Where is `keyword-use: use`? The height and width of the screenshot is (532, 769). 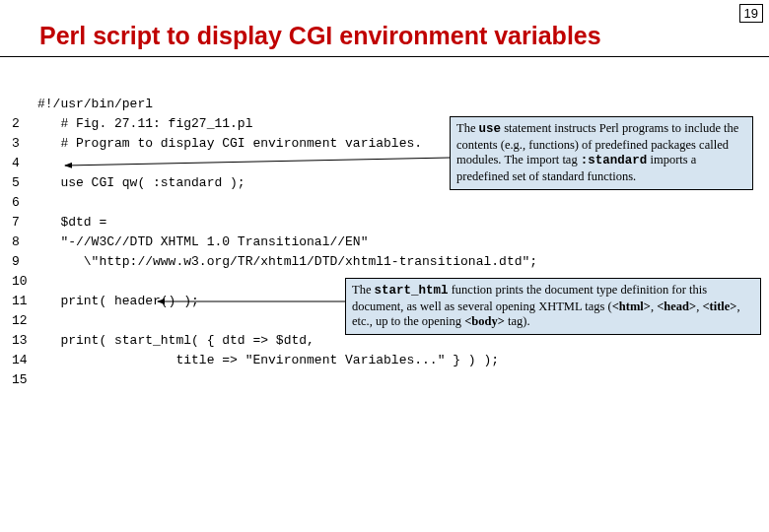
keyword-use: use is located at coordinates (491, 129).